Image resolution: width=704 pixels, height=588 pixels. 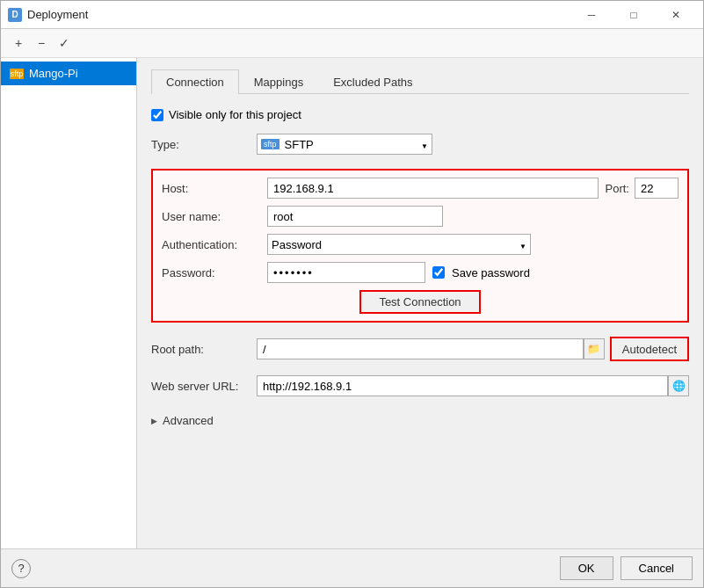 What do you see at coordinates (399, 244) in the screenshot?
I see `auth-select: Password` at bounding box center [399, 244].